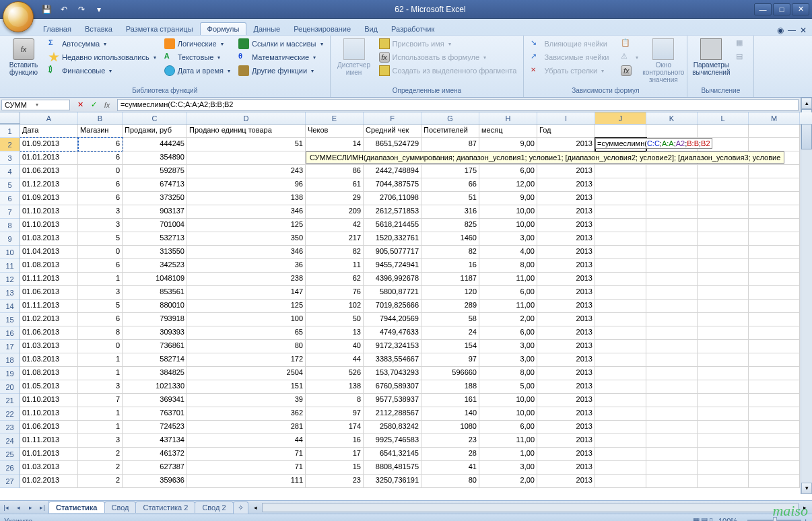 The width and height of the screenshot is (812, 521). What do you see at coordinates (49, 374) in the screenshot?
I see `cell: 01.08.2013` at bounding box center [49, 374].